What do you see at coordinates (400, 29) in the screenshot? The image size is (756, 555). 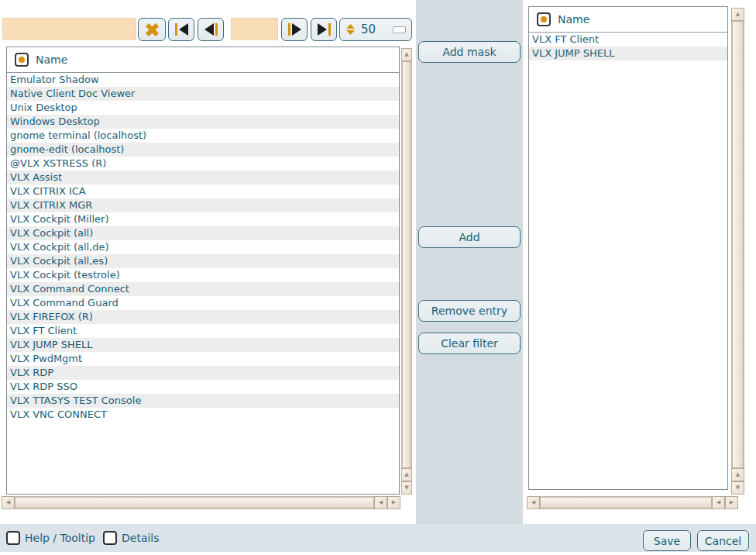 I see `spinner-handle` at bounding box center [400, 29].